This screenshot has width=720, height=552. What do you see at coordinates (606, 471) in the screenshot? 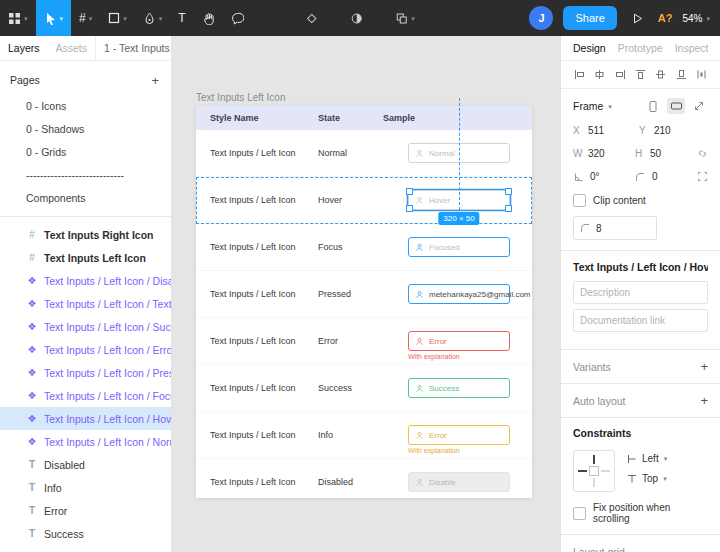
I see `constraint-right-stub` at bounding box center [606, 471].